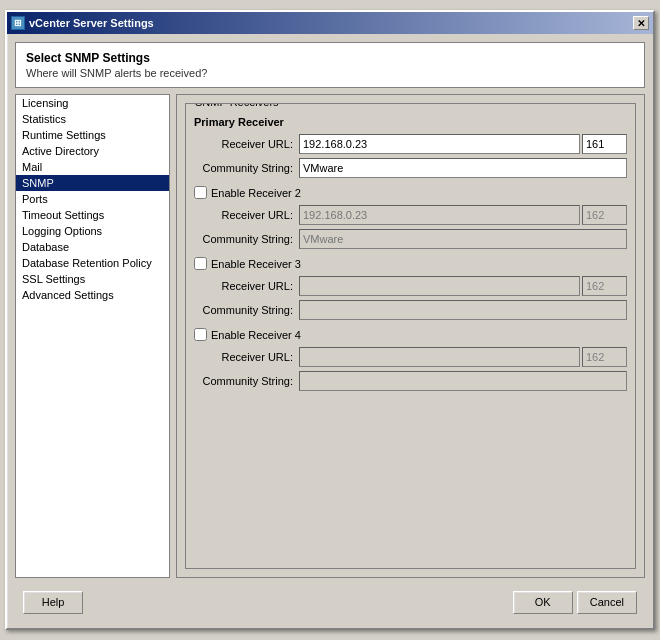 This screenshot has height=640, width=660. Describe the element at coordinates (200, 264) in the screenshot. I see `receiver3-checkbox` at that location.